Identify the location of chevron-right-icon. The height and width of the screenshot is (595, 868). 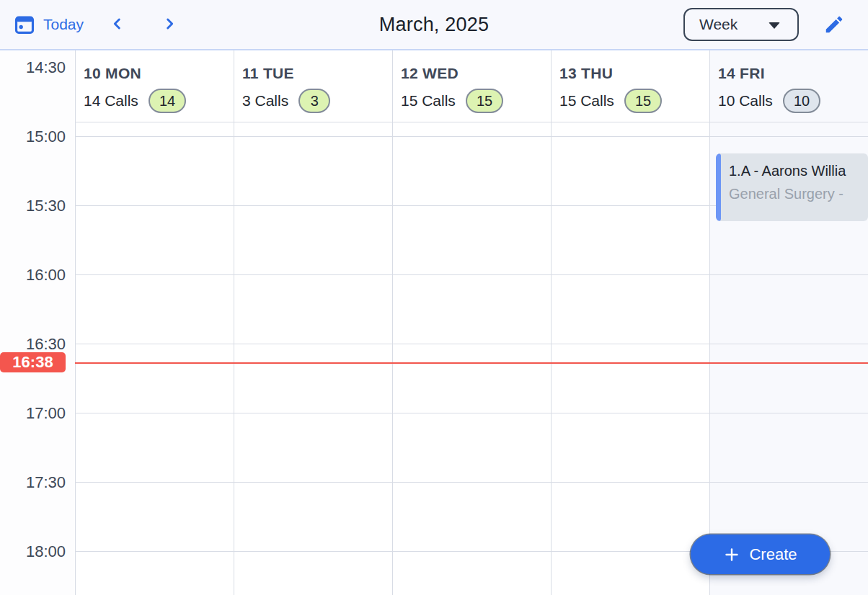
(169, 24).